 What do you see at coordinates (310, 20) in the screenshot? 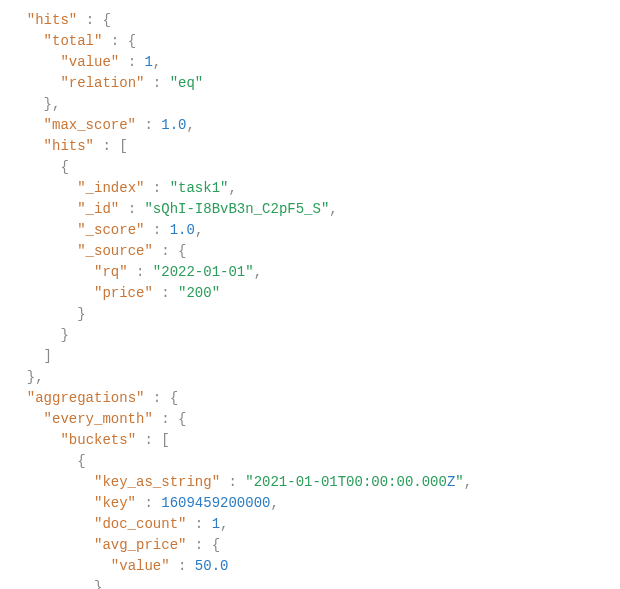
I see `code-line: "hits" : {` at bounding box center [310, 20].